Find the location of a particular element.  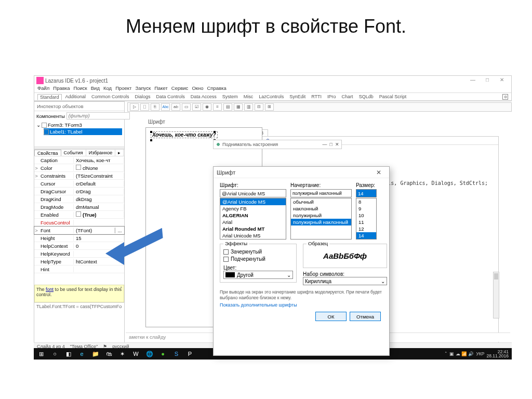

dialog-close-button: ✕ is located at coordinates (379, 172).